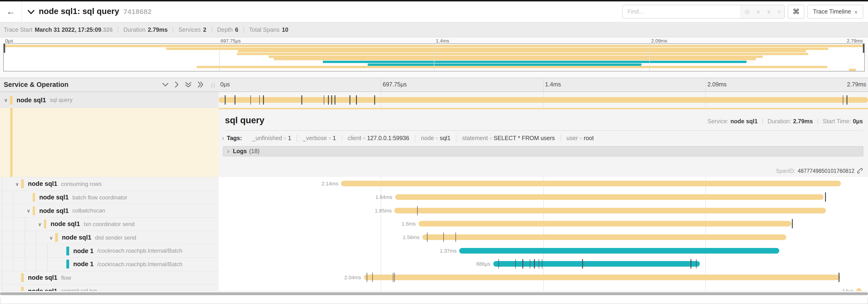 The width and height of the screenshot is (868, 304). I want to click on chevron-right-icon: ›, so click(223, 138).